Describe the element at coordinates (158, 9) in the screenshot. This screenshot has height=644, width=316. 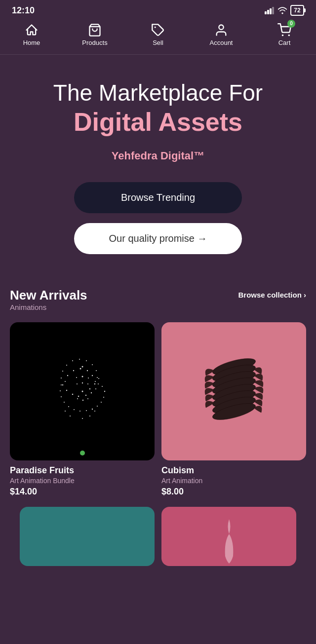
I see `status-bar: 12:10 72` at that location.